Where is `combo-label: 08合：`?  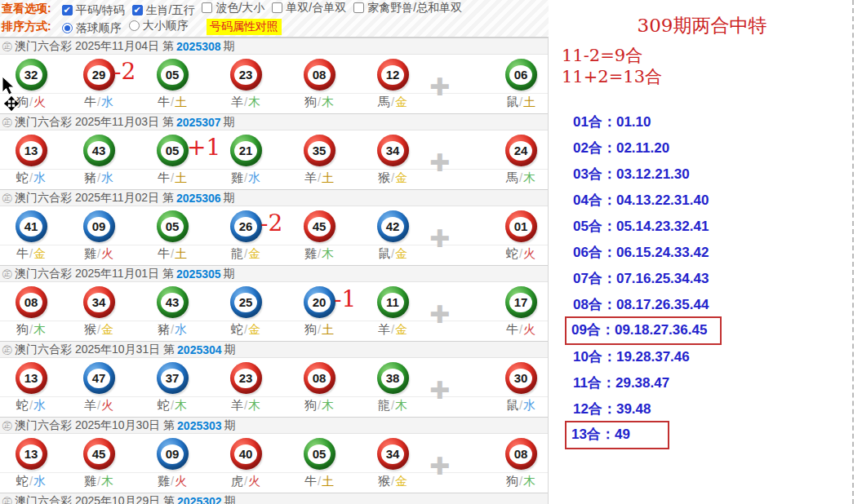
combo-label: 08合： is located at coordinates (594, 305).